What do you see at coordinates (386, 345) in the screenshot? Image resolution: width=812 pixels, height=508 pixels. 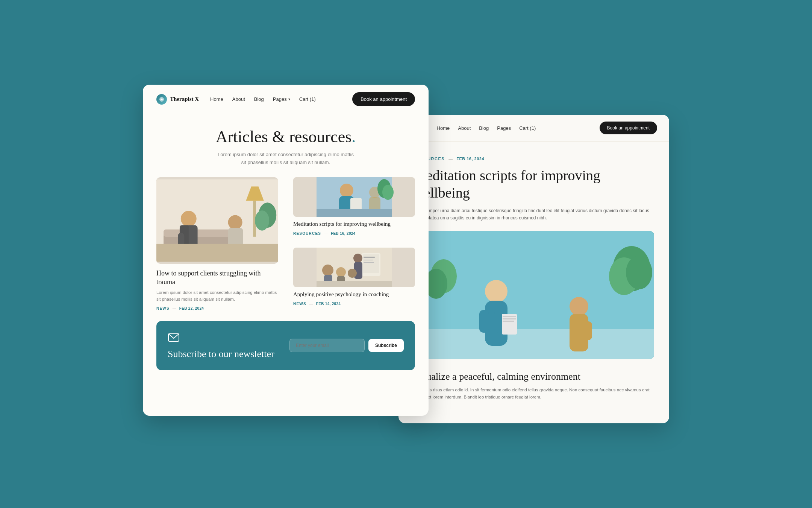 I see `subscribe-button: Subscribe` at bounding box center [386, 345].